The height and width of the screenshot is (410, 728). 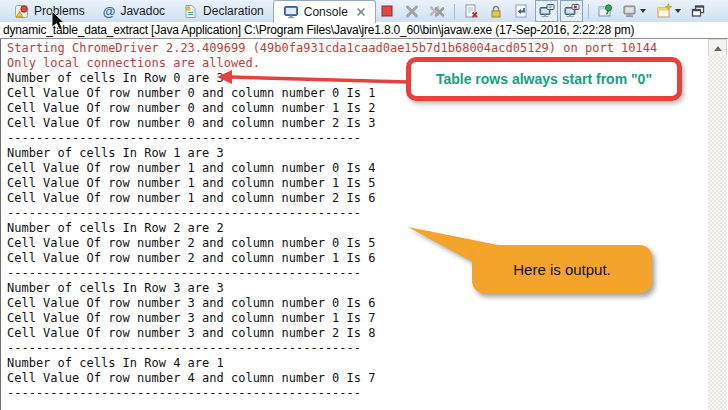 What do you see at coordinates (698, 11) in the screenshot?
I see `restore-view-button` at bounding box center [698, 11].